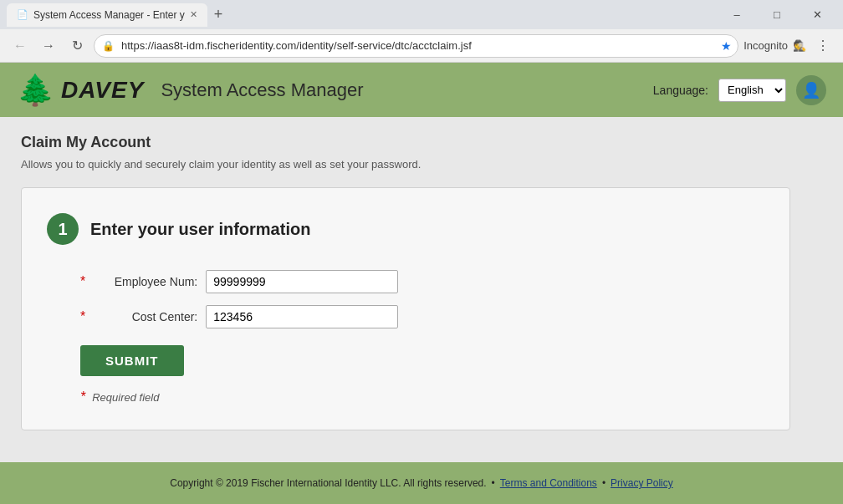 The width and height of the screenshot is (843, 504). I want to click on active-tab: 📄 System Access Manager - Enter y ✕, so click(107, 15).